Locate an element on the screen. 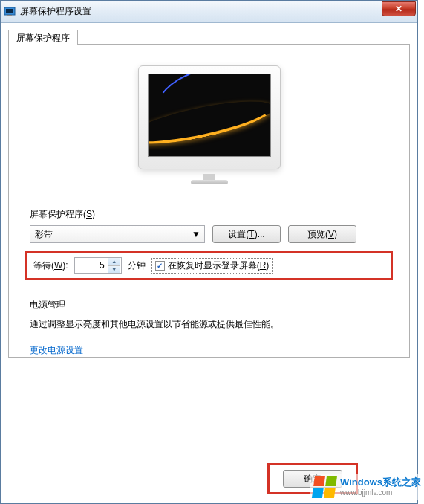 The image size is (424, 504). settings-button: 设置(T)... is located at coordinates (247, 234).